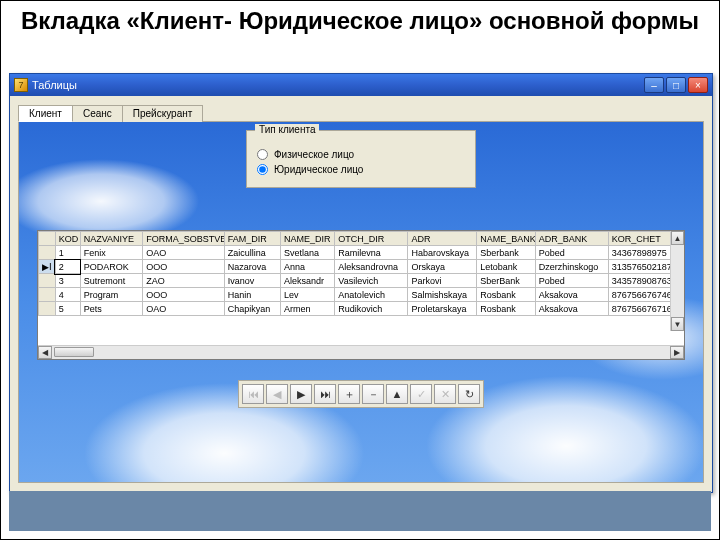  What do you see at coordinates (68, 309) in the screenshot?
I see `cell: 5` at bounding box center [68, 309].